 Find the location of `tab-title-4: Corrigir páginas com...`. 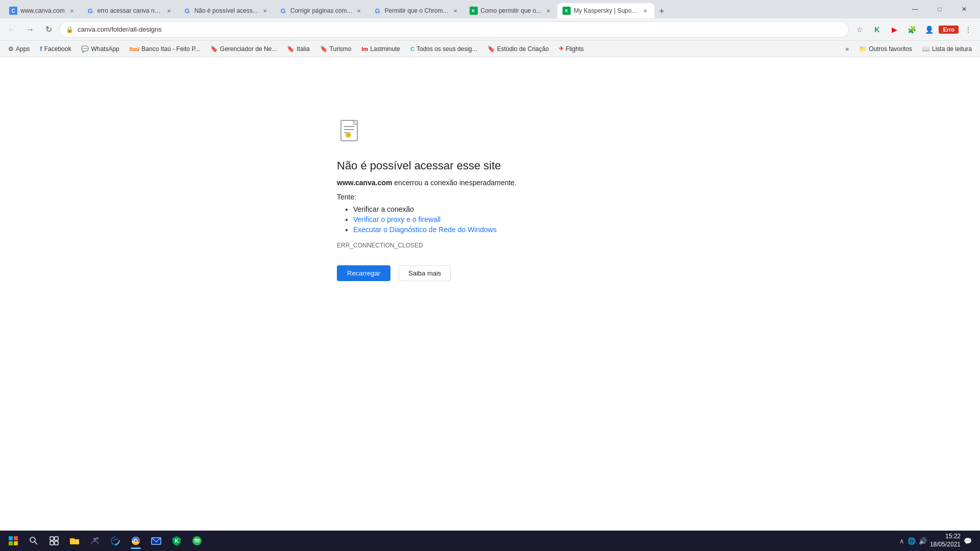

tab-title-4: Corrigir páginas com... is located at coordinates (322, 11).